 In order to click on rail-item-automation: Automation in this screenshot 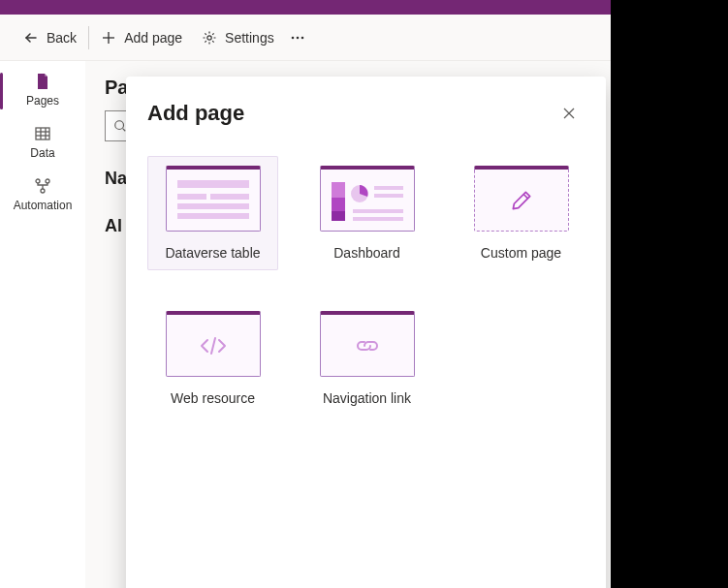, I will do `click(43, 196)`.